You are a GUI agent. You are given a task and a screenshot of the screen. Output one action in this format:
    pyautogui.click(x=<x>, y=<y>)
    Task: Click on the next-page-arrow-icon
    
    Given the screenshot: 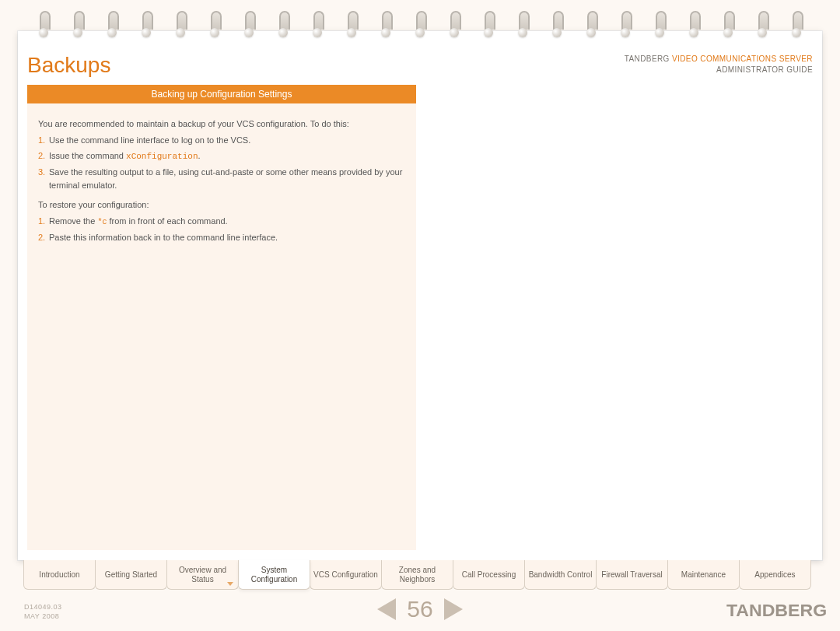 What is the action you would take?
    pyautogui.click(x=453, y=609)
    